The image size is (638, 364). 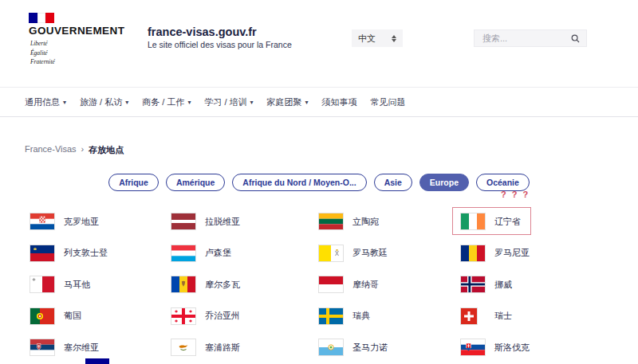 I want to click on flag-san-marino-icon, so click(x=331, y=347).